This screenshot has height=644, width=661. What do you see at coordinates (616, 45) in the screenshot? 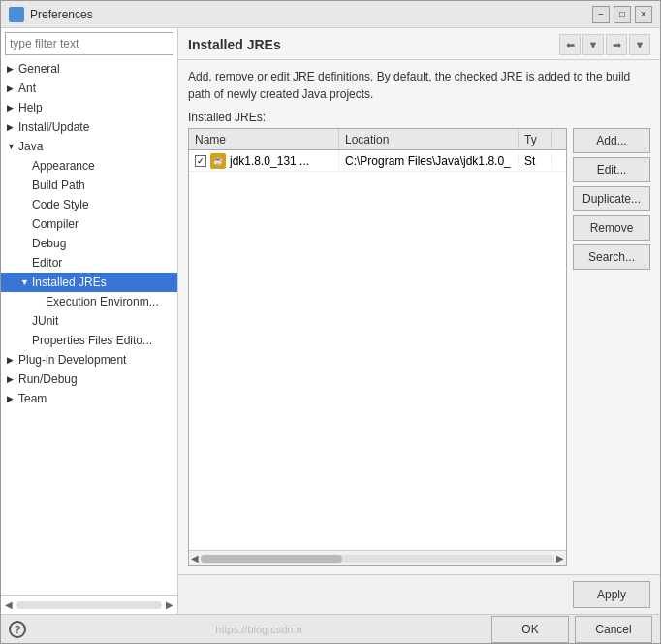
I see `nav-forward-button: ➡` at bounding box center [616, 45].